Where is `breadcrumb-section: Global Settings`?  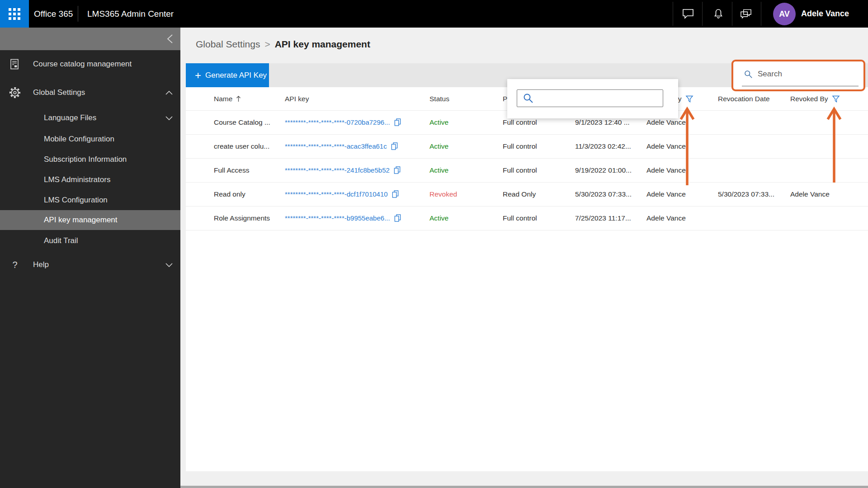 breadcrumb-section: Global Settings is located at coordinates (228, 44).